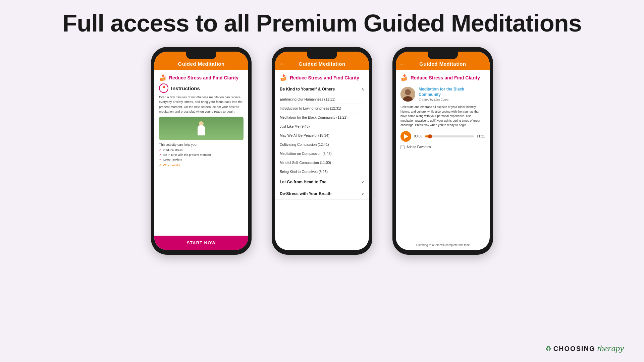 The width and height of the screenshot is (644, 362). Describe the element at coordinates (303, 182) in the screenshot. I see `accordion-title-2: Let Go from Head to Toe` at that location.